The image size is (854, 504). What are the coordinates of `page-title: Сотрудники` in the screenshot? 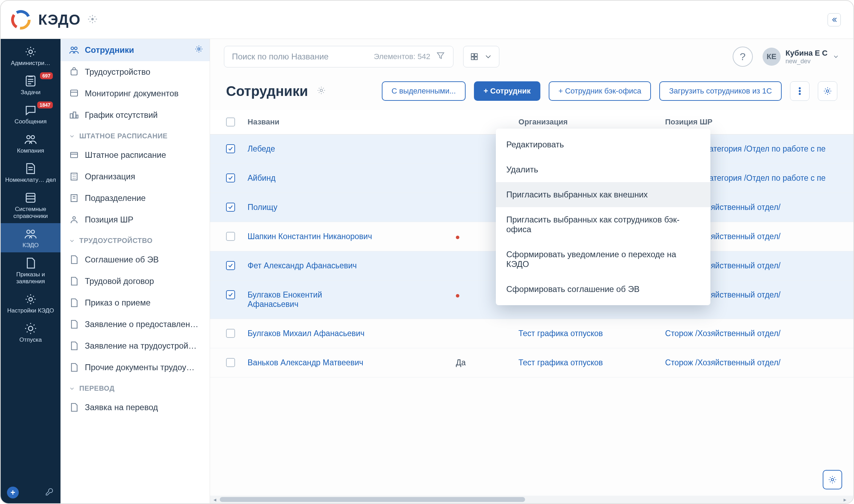 It's located at (267, 91).